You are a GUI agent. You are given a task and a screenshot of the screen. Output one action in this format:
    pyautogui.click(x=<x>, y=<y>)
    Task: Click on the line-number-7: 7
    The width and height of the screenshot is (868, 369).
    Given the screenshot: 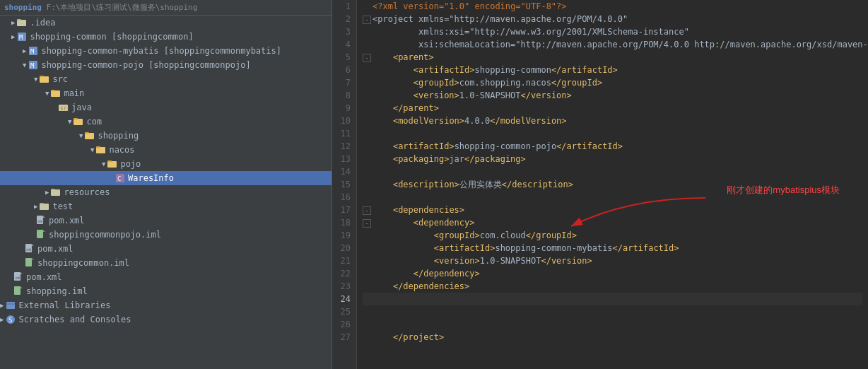 What is the action you would take?
    pyautogui.click(x=344, y=83)
    